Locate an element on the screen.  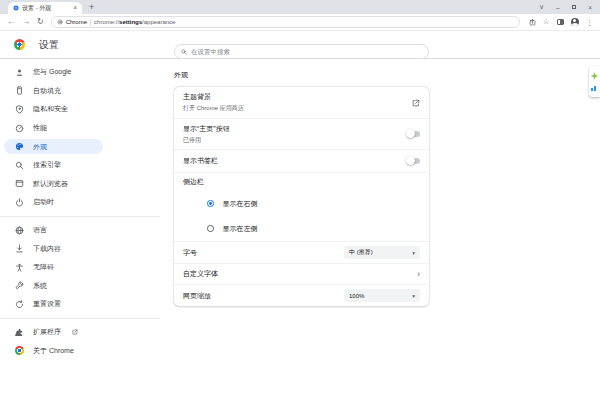
show-home-button-row: 显示“主页”按钮 已停用 is located at coordinates (302, 134).